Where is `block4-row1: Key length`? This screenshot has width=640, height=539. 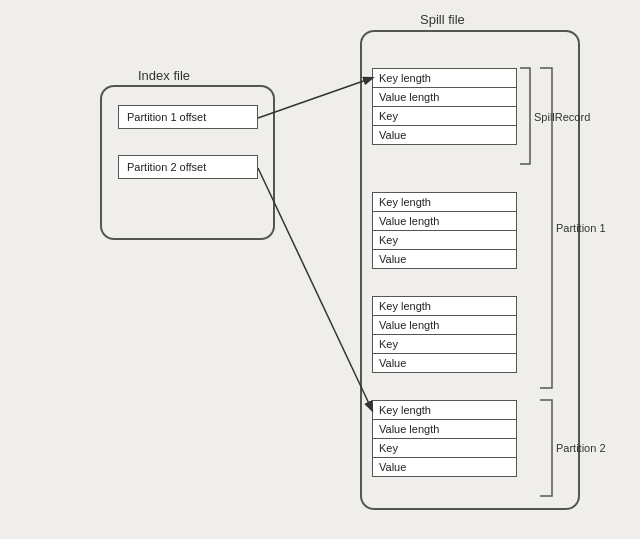
block4-row1: Key length is located at coordinates (444, 410).